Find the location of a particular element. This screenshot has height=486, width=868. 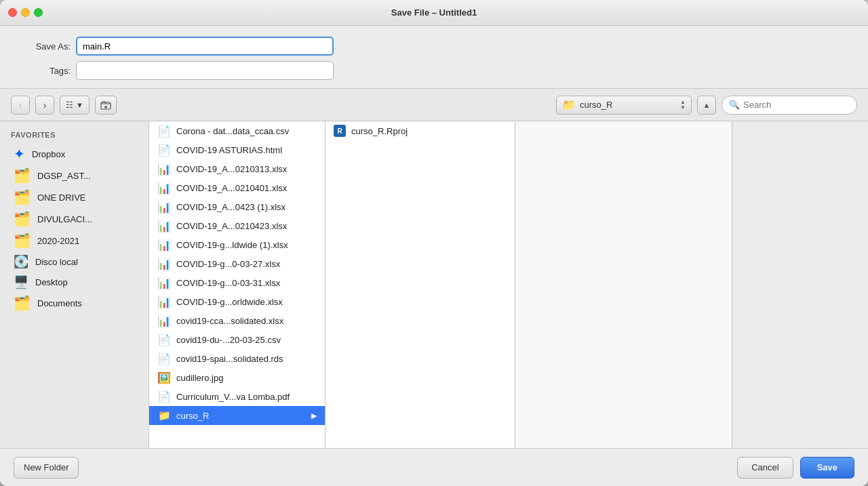

file-item-covid-html: 📄 COVID-19 ASTURIAS.html is located at coordinates (237, 150).